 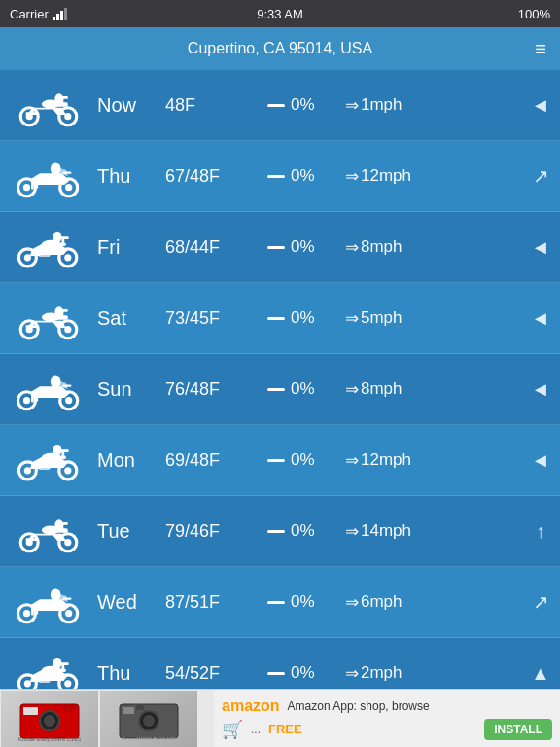 I want to click on ad-image-1: Kodak EasyShare C195, so click(x=50, y=719).